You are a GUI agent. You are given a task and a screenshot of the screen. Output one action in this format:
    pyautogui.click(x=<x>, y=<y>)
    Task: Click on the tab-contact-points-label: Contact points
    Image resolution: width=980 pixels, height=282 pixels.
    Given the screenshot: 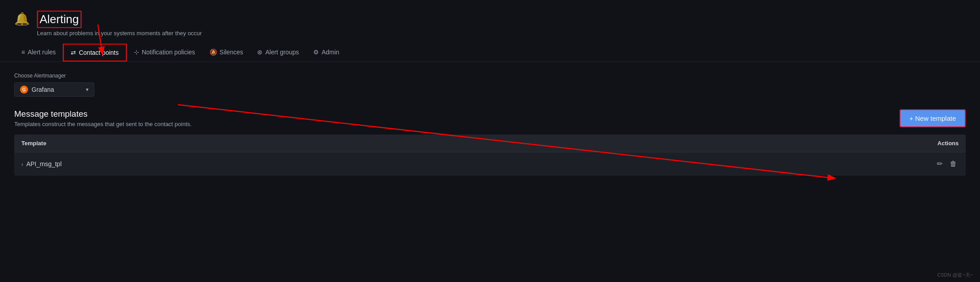 What is the action you would take?
    pyautogui.click(x=99, y=53)
    